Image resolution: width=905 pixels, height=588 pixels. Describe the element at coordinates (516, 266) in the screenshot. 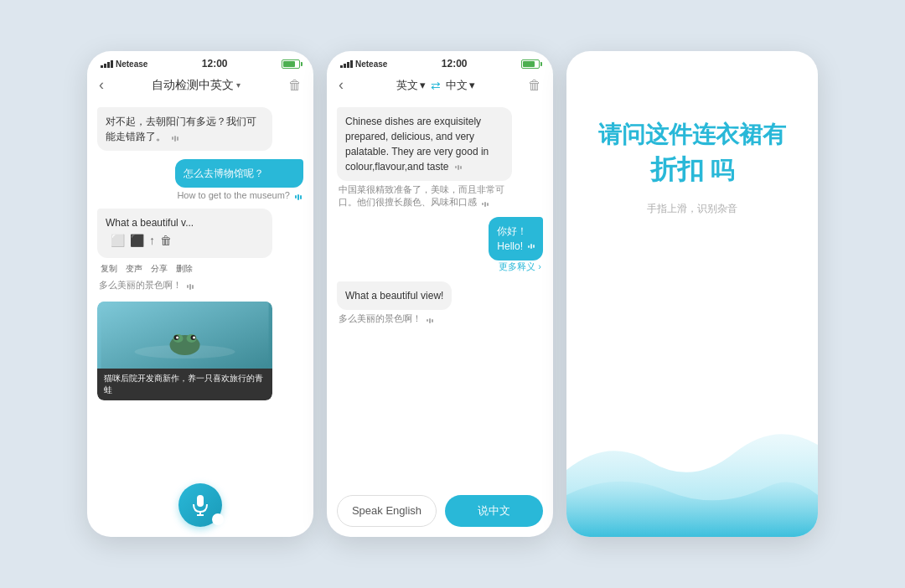

I see `more-meanings-link: 更多释义 ›` at that location.